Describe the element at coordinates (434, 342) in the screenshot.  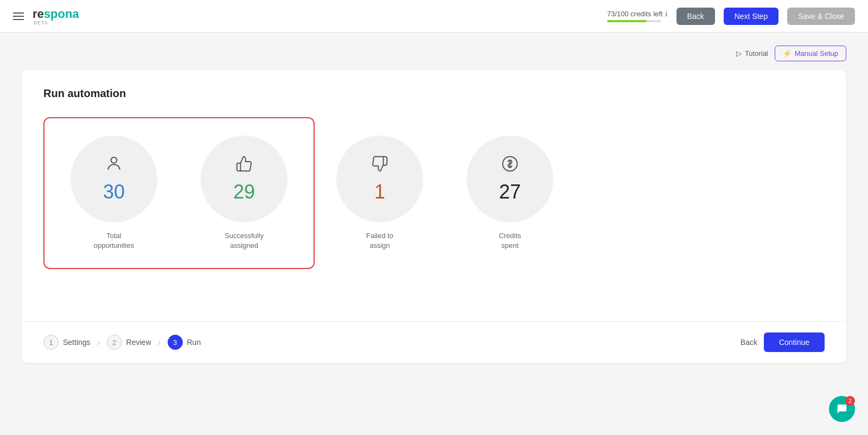
I see `card-footer: 1 Settings › 2 Review › 3` at that location.